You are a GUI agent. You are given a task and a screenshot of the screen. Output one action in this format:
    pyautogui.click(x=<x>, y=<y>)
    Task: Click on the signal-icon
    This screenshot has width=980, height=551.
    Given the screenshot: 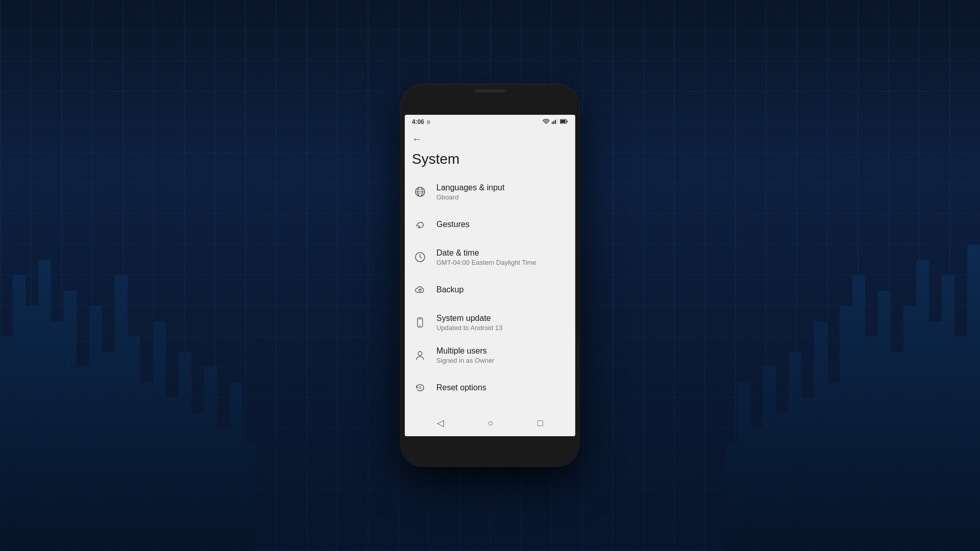 What is the action you would take?
    pyautogui.click(x=555, y=122)
    